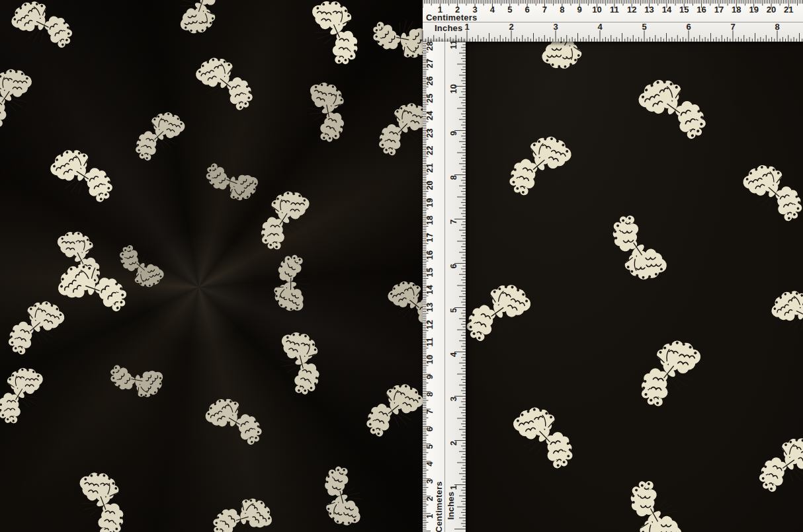 Image resolution: width=803 pixels, height=532 pixels. I want to click on svg-text: 27, so click(430, 63).